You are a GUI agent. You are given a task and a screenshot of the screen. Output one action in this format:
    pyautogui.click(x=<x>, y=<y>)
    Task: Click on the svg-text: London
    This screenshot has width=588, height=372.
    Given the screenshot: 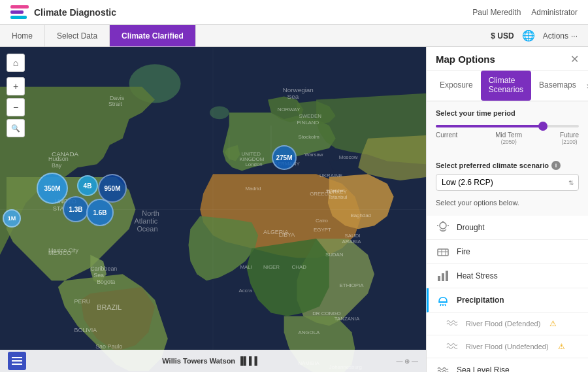 What is the action you would take?
    pyautogui.click(x=253, y=165)
    